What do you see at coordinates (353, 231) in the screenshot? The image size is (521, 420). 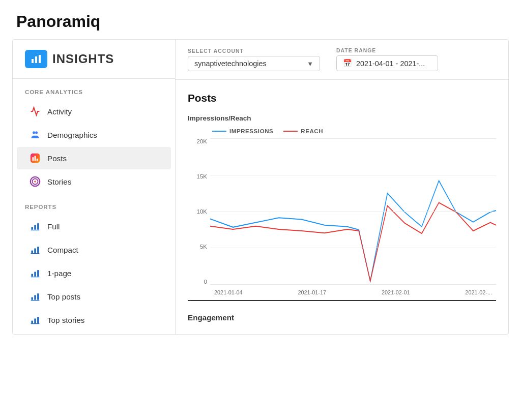 I see `impressions-line` at bounding box center [353, 231].